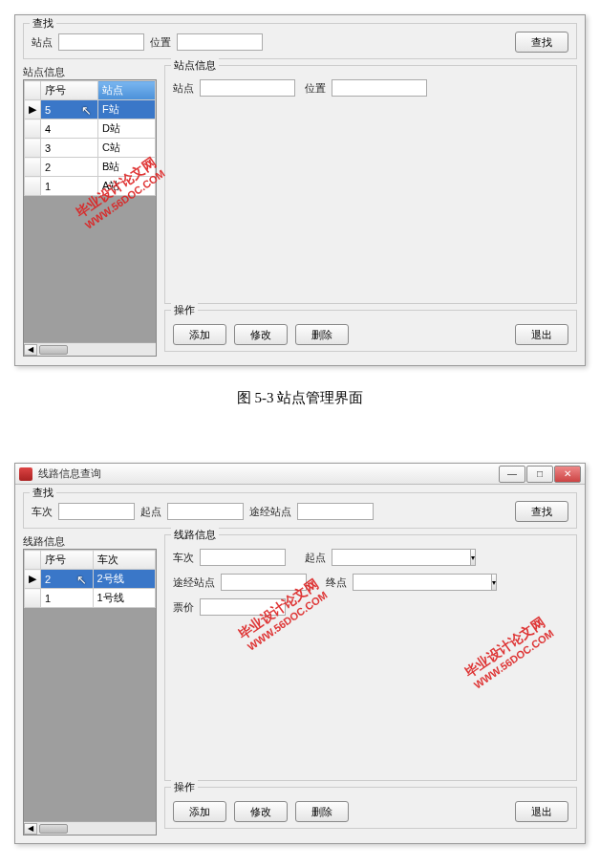 Image resolution: width=600 pixels, height=868 pixels. Describe the element at coordinates (300, 474) in the screenshot. I see `titlebar: 线路信息查询 — □ ✕` at that location.